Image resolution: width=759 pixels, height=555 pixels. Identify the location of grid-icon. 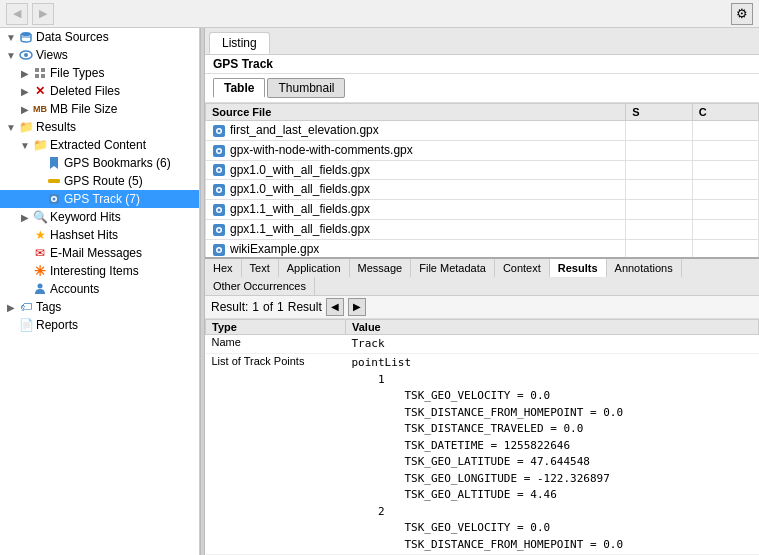
(40, 73).